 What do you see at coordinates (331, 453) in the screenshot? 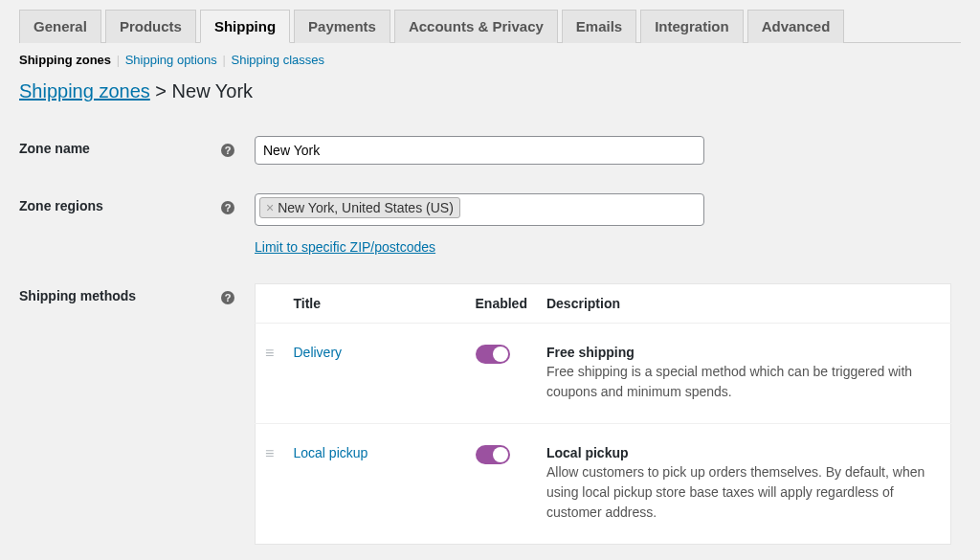
I see `method-title-link: Local pickup` at bounding box center [331, 453].